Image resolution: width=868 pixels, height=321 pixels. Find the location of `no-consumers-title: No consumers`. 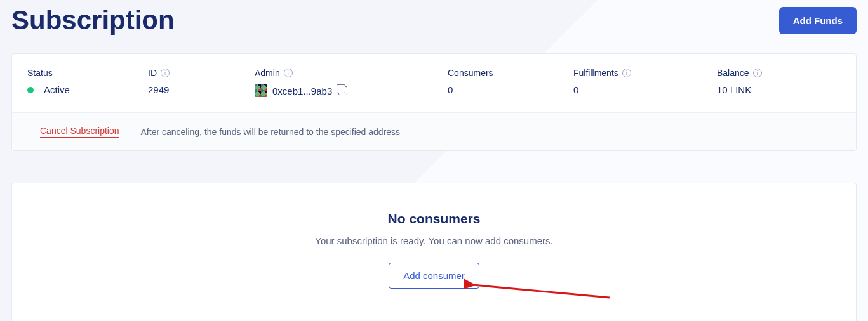

no-consumers-title: No consumers is located at coordinates (434, 219).